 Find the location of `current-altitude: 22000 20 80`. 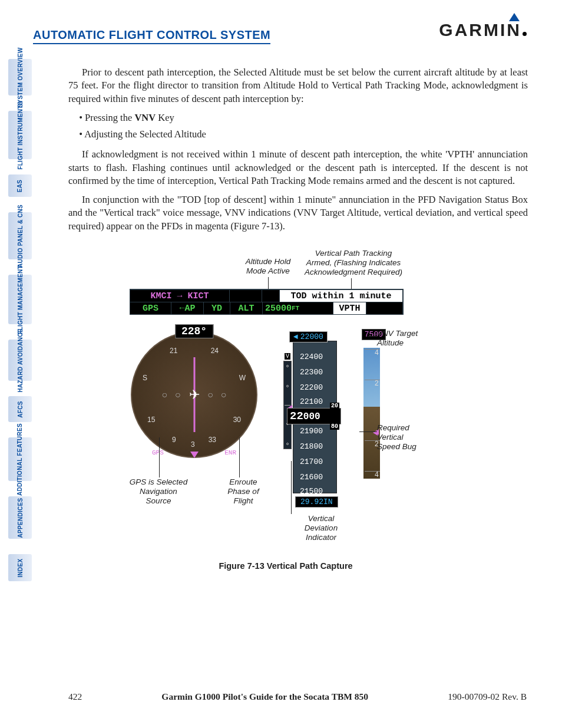

current-altitude: 22000 20 80 is located at coordinates (314, 416).